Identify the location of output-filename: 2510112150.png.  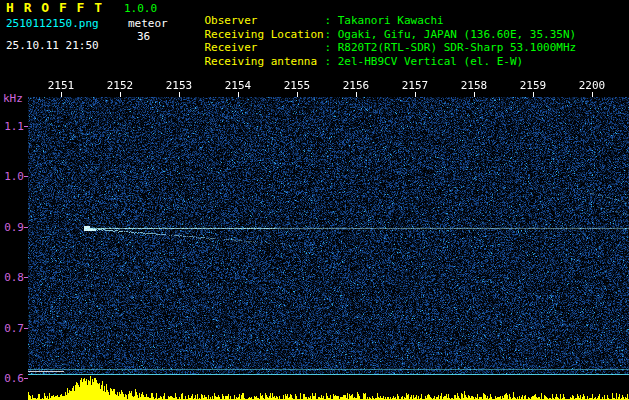
(52, 24).